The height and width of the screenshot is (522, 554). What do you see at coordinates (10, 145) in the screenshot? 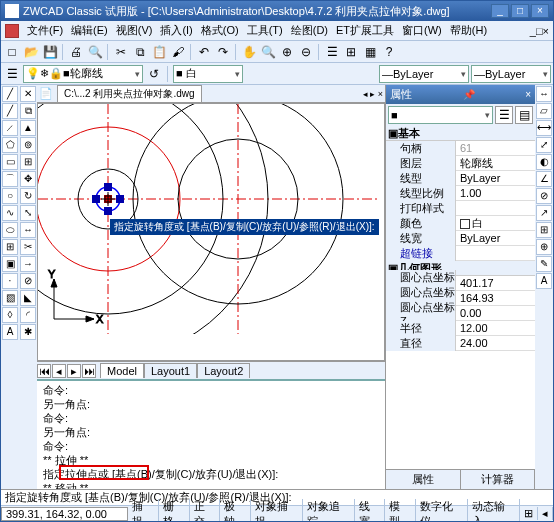
I see `polygon-button: ⬠` at bounding box center [10, 145].